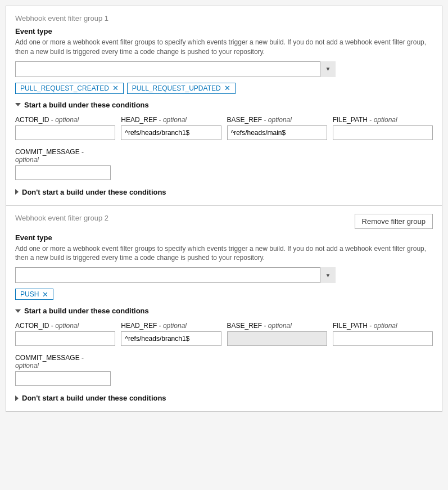  What do you see at coordinates (224, 398) in the screenshot?
I see `dont-start-header-2: Don't start a build under these conditio…` at bounding box center [224, 398].